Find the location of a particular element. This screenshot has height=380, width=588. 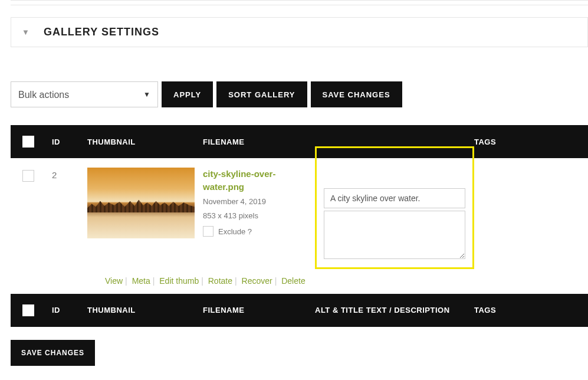

col-alt-footer: ALT & TITLE TEXT / DESCRIPTION is located at coordinates (395, 310).